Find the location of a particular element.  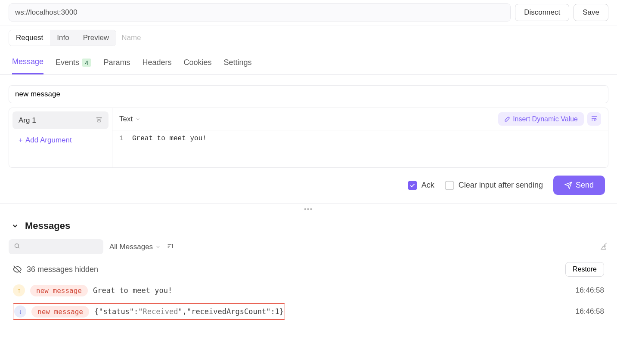

message-row: ↑ new message Great to meet you! 16:46:5… is located at coordinates (308, 290).